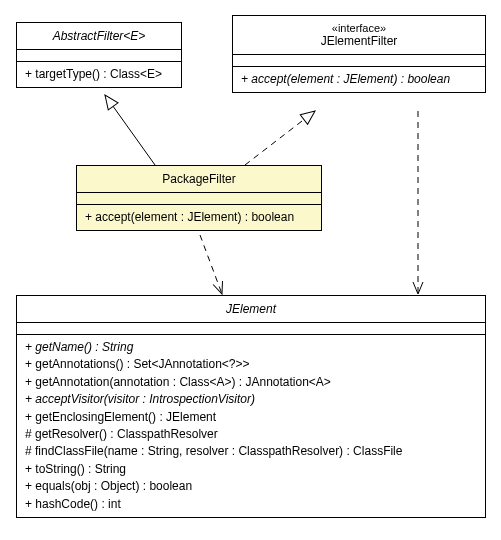  I want to click on operation: + targetType() : Class<E>, so click(99, 74).